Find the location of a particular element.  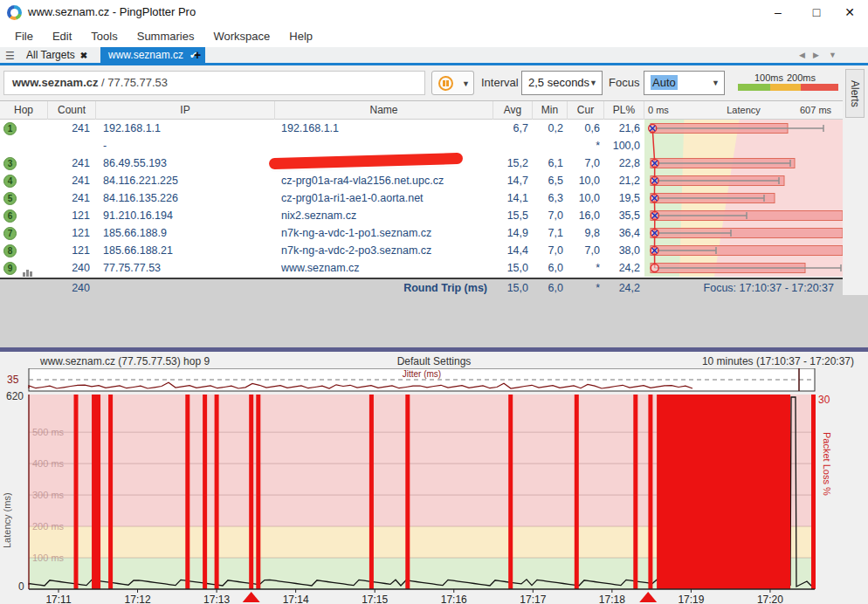

interval-value: 2,5 seconds is located at coordinates (559, 82).